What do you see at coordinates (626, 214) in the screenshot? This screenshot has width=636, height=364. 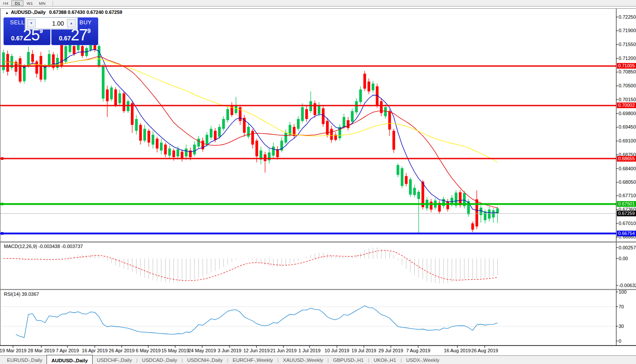 I see `price-level-badge: 0.67259` at bounding box center [626, 214].